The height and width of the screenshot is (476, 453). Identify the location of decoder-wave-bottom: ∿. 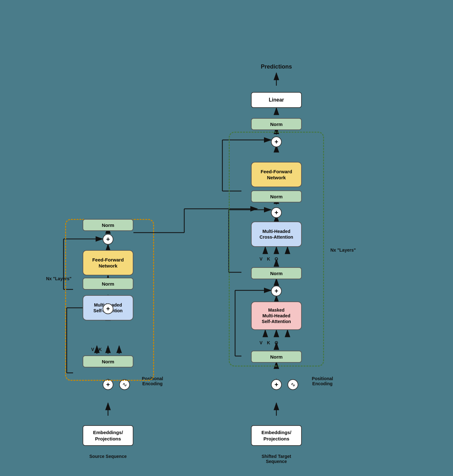
(293, 385).